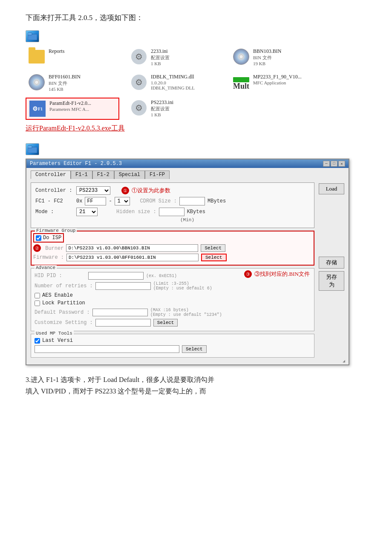 The height and width of the screenshot is (555, 392). I want to click on minimize-button: ─, so click(326, 164).